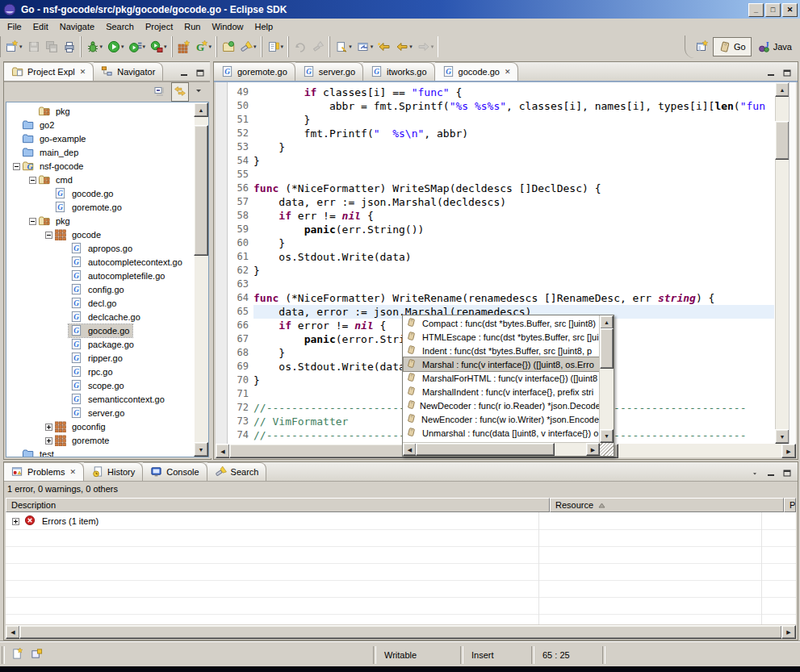 This screenshot has width=800, height=672. What do you see at coordinates (276, 47) in the screenshot?
I see `toggle-annotation-button: ▾` at bounding box center [276, 47].